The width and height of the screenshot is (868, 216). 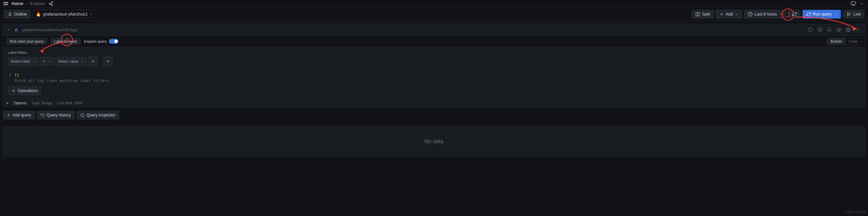 What do you see at coordinates (26, 3) in the screenshot?
I see `breadcrumb-sep: ›` at bounding box center [26, 3].